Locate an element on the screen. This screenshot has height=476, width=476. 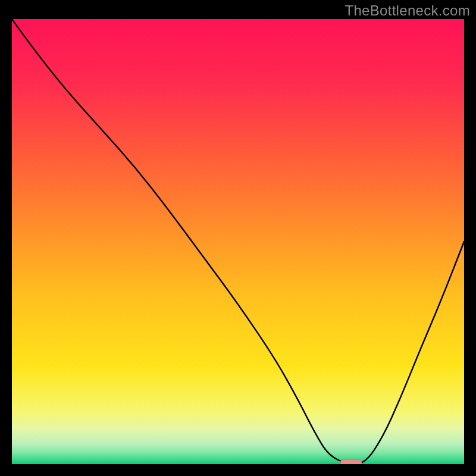
watermark-text: TheBottleneck.com is located at coordinates (407, 11).